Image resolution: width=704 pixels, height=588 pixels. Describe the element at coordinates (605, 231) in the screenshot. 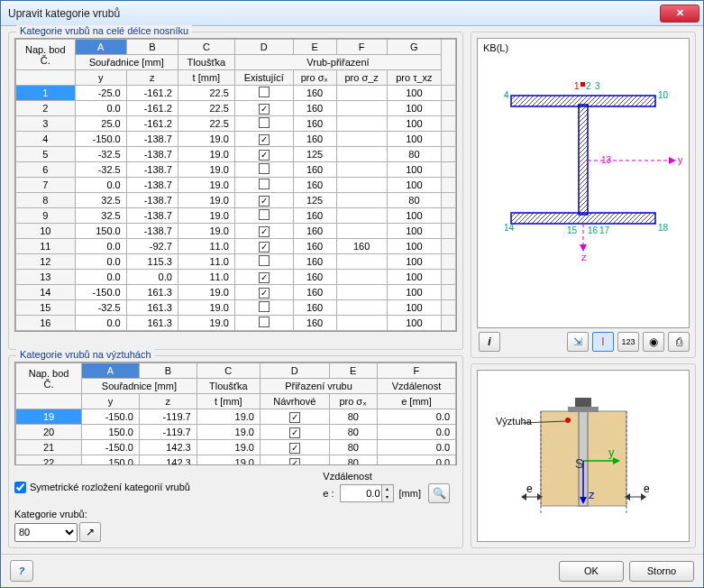

I see `svg-text: 17` at that location.